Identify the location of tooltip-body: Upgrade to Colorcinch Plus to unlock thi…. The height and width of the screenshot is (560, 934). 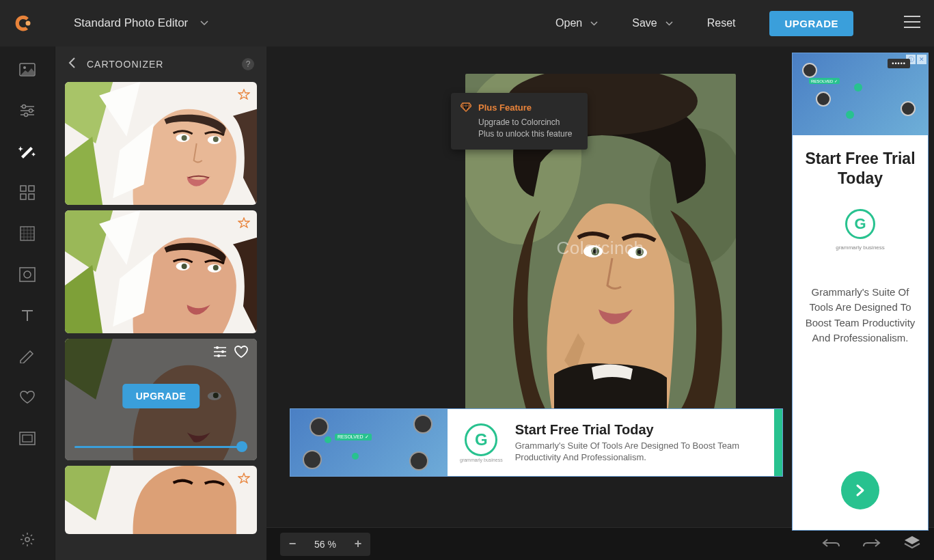
(527, 128).